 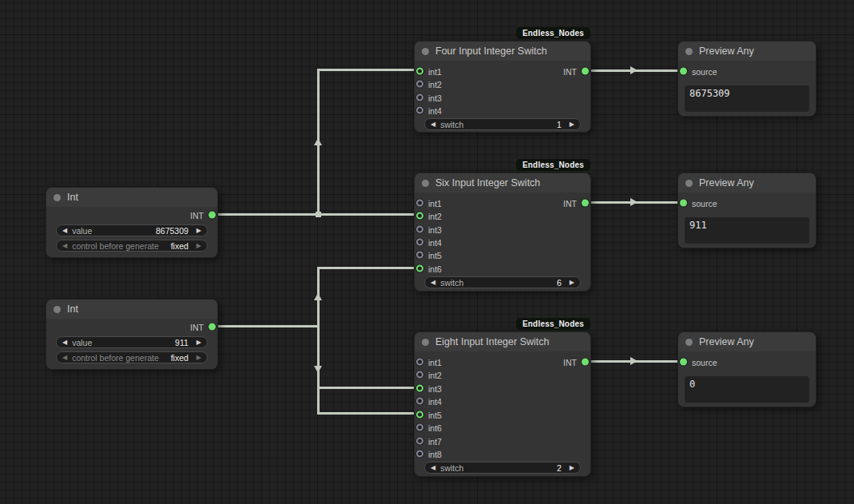 What do you see at coordinates (502, 232) in the screenshot?
I see `node-six-input-integer-switch: Endless_Nodes Six Input Integer Switch i…` at bounding box center [502, 232].